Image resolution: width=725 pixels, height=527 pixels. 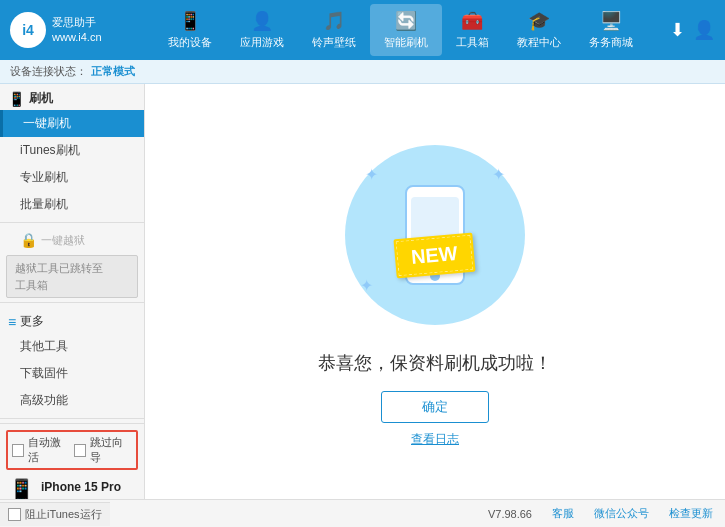 I want to click on tab-apps-games-label: 应用游戏, so click(x=262, y=42).